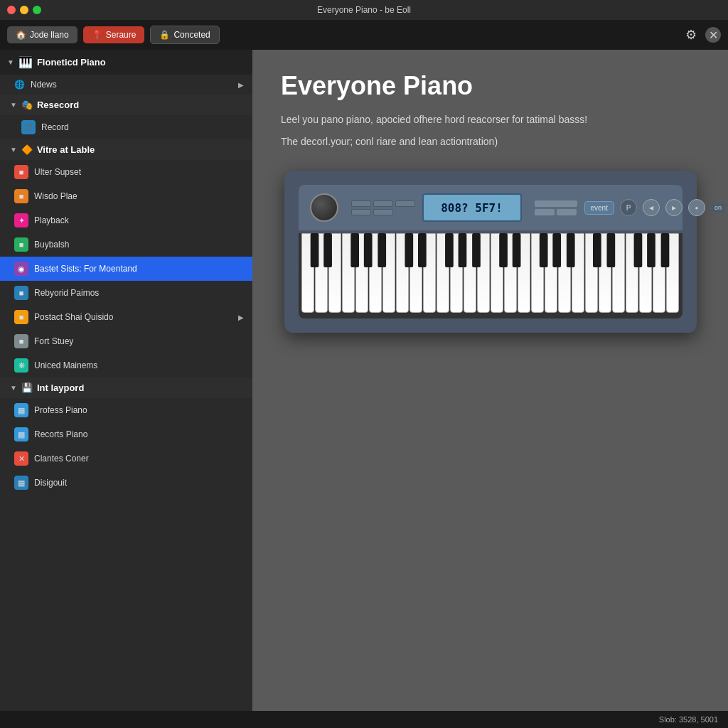 Image resolution: width=728 pixels, height=728 pixels. I want to click on clantes-icon: ✕, so click(21, 459).